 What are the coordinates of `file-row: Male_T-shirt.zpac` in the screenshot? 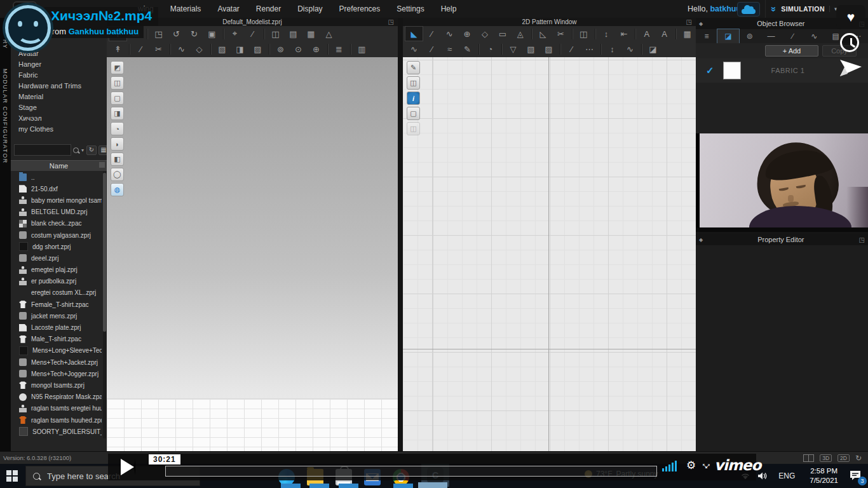 It's located at (56, 339).